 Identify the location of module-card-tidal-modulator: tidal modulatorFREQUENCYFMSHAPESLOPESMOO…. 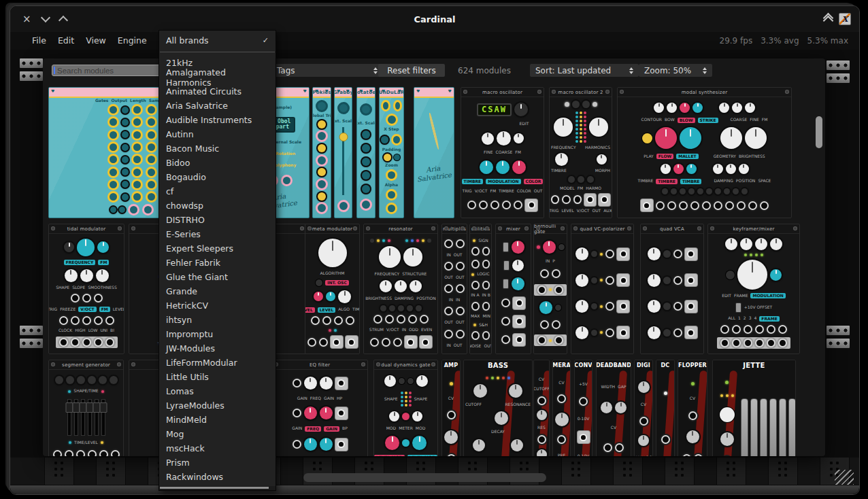
(86, 289).